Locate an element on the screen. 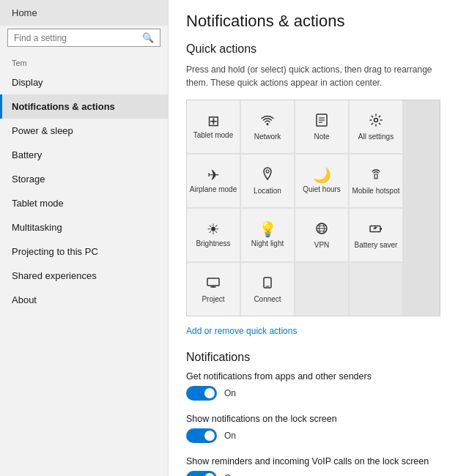  location-icon is located at coordinates (267, 176).